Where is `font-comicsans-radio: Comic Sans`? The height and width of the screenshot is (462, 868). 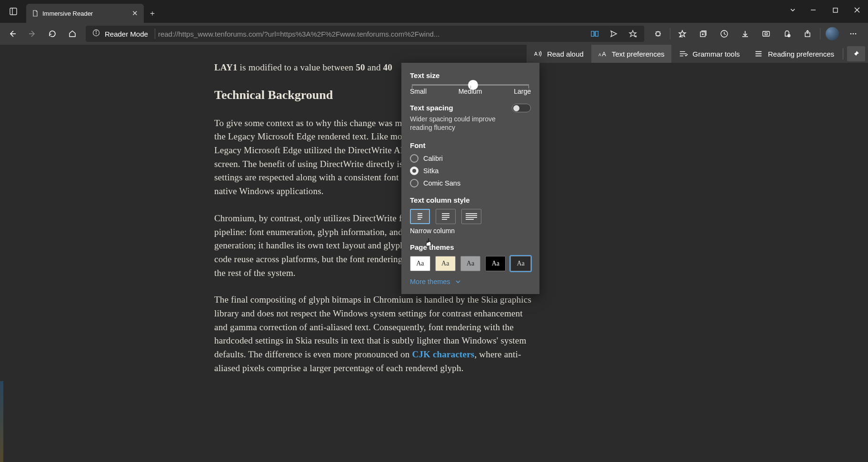
font-comicsans-radio: Comic Sans is located at coordinates (470, 183).